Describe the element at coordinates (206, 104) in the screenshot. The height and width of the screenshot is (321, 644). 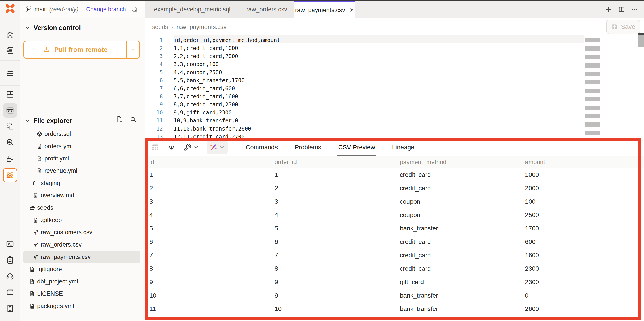
I see `line-text: 8,8,credit_card,2300` at that location.